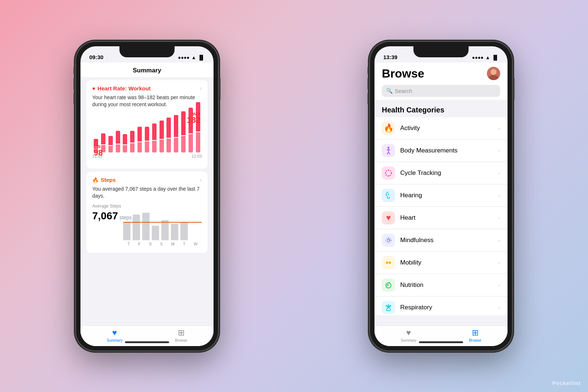  Describe the element at coordinates (388, 263) in the screenshot. I see `mobility-icon` at that location.